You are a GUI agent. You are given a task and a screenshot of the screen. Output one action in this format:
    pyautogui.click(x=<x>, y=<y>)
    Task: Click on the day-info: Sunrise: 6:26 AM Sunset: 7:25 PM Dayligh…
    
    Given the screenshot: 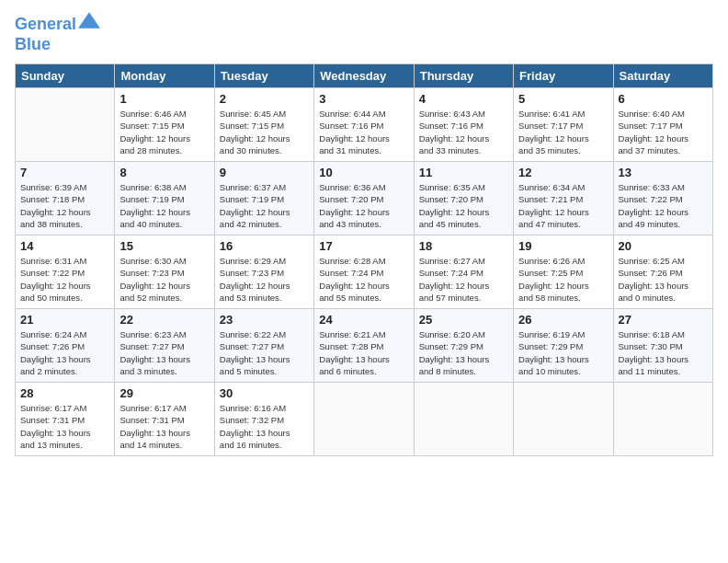 What is the action you would take?
    pyautogui.click(x=563, y=280)
    